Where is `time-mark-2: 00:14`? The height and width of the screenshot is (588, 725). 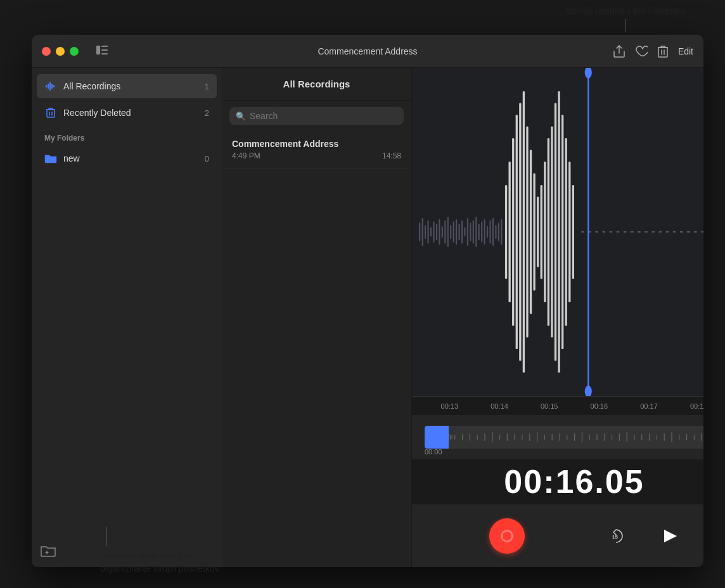 time-mark-2: 00:14 is located at coordinates (499, 406).